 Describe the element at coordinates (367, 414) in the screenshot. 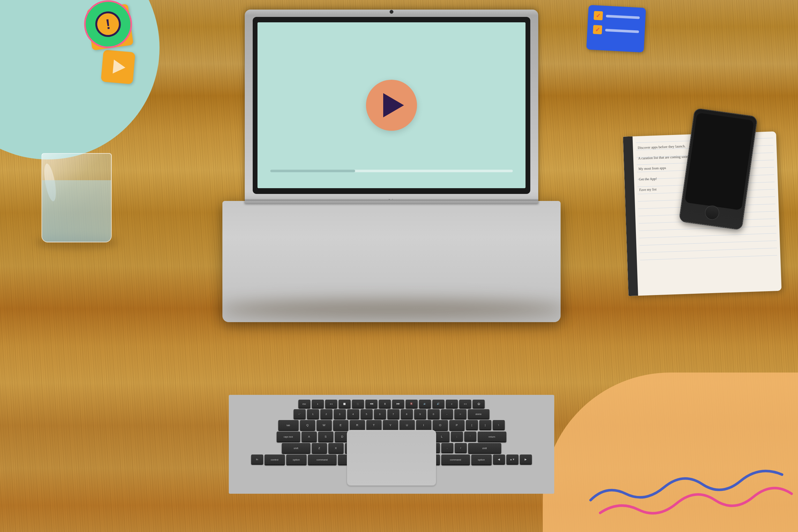

I see `key-5: 5` at that location.